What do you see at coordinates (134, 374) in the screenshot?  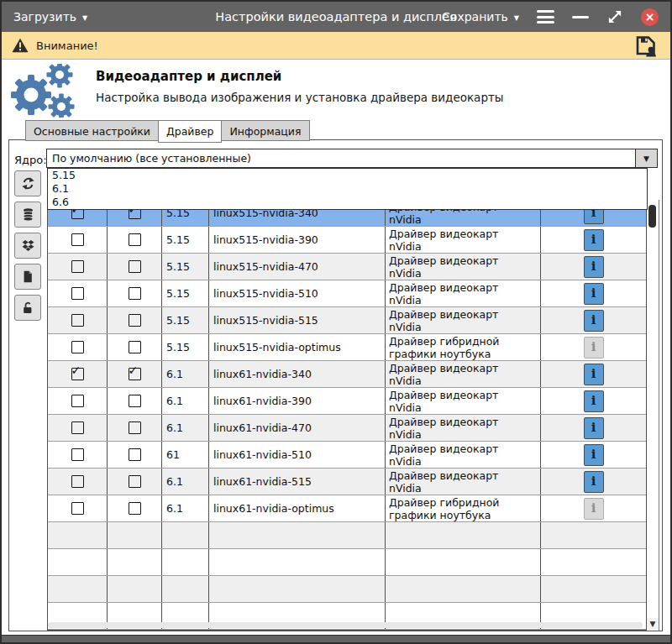 I see `extra-checkbox-checked: ✓` at bounding box center [134, 374].